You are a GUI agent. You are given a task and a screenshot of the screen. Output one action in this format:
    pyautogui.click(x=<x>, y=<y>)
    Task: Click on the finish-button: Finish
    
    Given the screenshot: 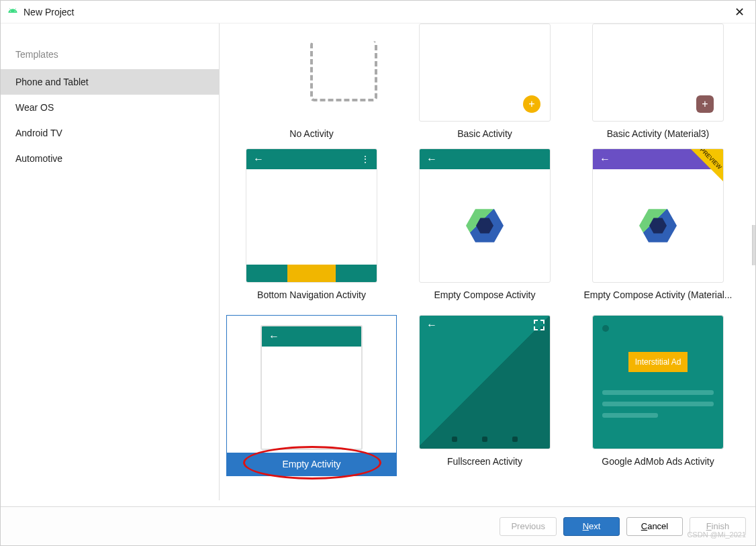 What is the action you would take?
    pyautogui.click(x=718, y=527)
    